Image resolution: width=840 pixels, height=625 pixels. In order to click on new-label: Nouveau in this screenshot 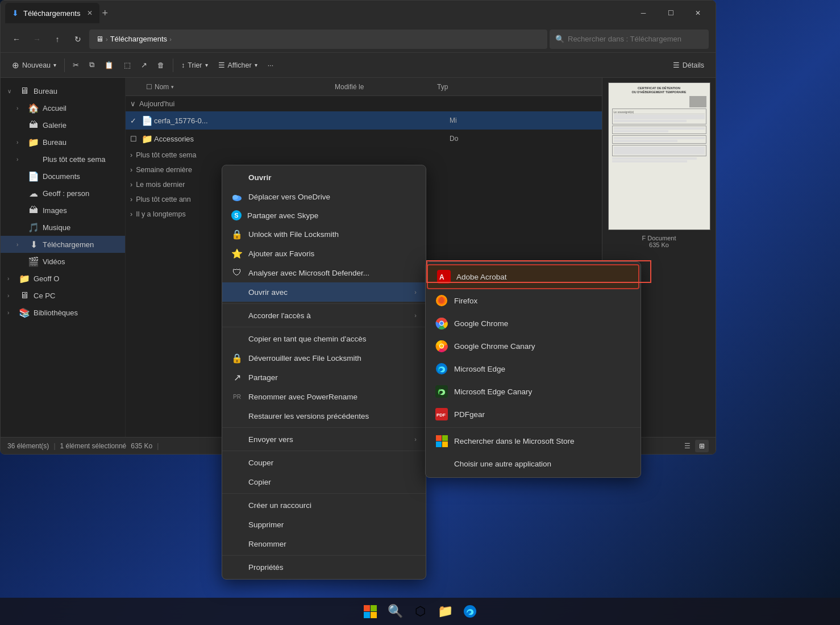, I will do `click(36, 65)`.